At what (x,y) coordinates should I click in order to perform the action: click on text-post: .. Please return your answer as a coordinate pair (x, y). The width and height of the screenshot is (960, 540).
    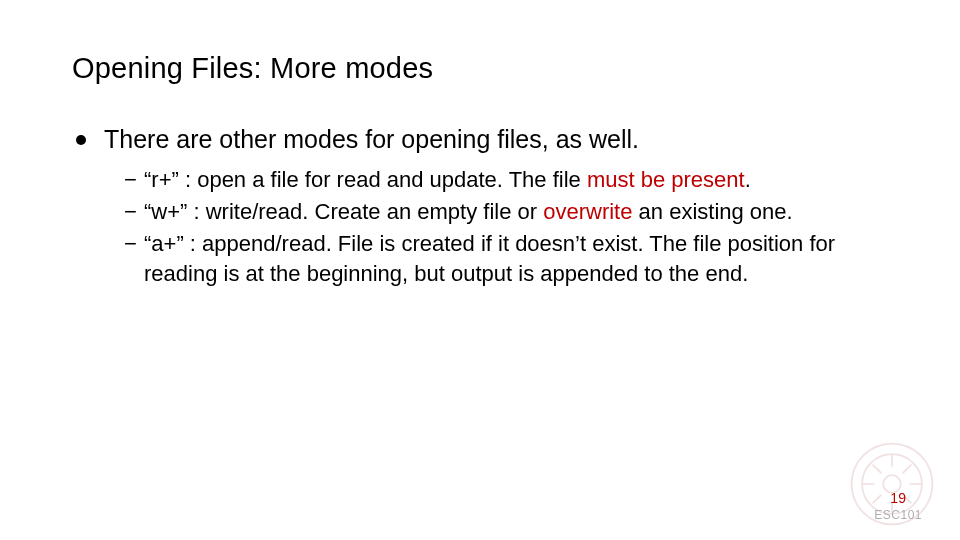
    Looking at the image, I should click on (748, 180).